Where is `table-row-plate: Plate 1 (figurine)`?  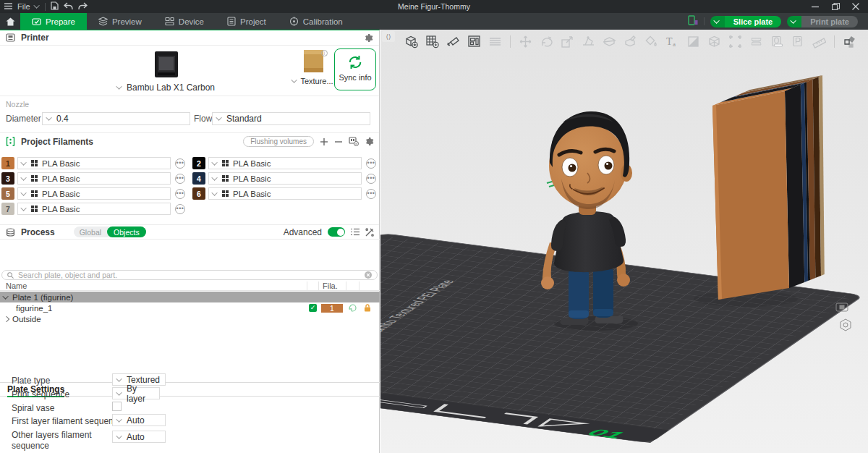
table-row-plate: Plate 1 (figurine) is located at coordinates (190, 297).